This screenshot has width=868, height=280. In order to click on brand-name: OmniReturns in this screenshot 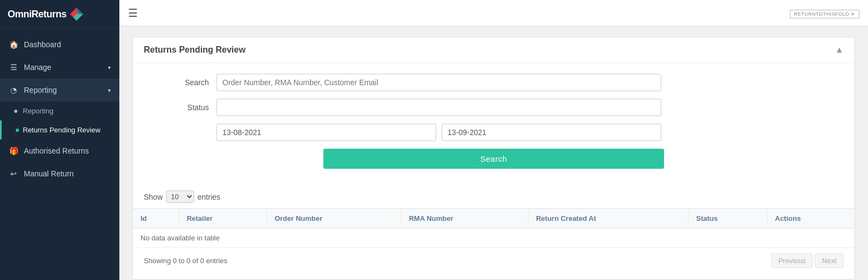, I will do `click(37, 14)`.